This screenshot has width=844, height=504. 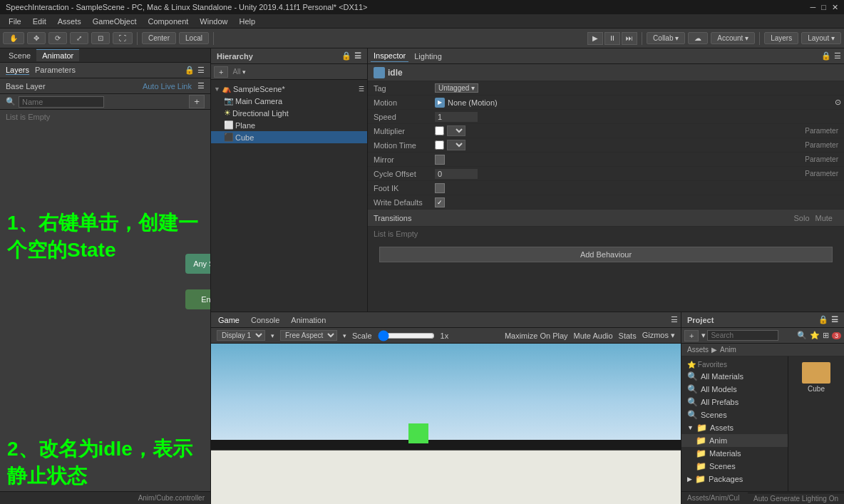 What do you see at coordinates (456, 145) in the screenshot?
I see `motion-time-dropdown` at bounding box center [456, 145].